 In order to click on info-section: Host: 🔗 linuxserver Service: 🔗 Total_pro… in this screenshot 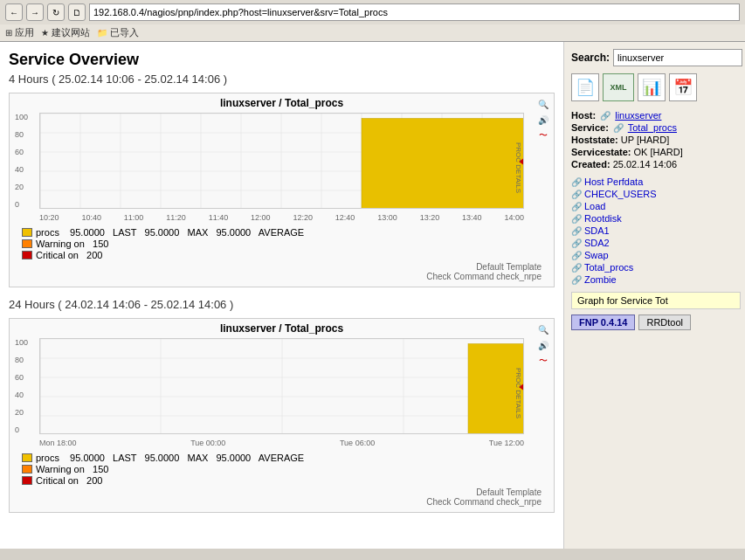, I will do `click(656, 140)`.